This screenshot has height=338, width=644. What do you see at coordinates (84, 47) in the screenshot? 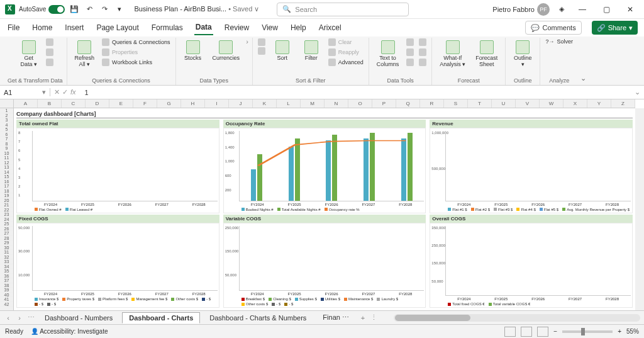
I see `refresh-icon` at bounding box center [84, 47].